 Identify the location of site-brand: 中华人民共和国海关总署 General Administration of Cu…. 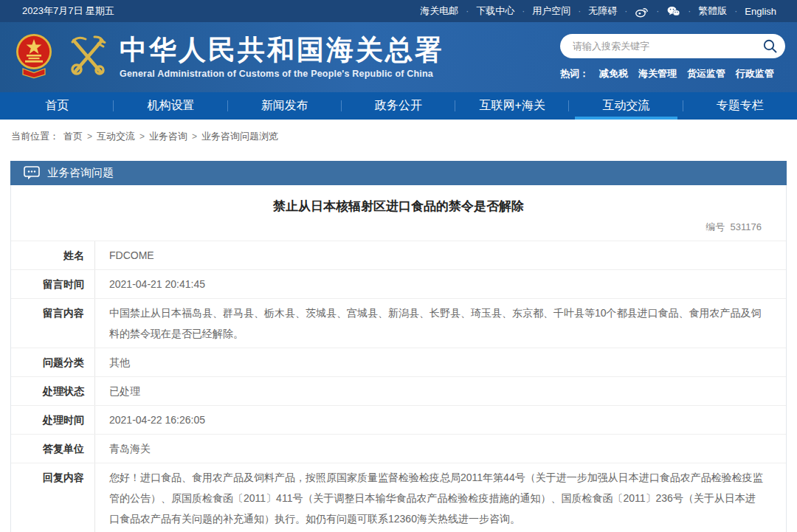
(230, 58).